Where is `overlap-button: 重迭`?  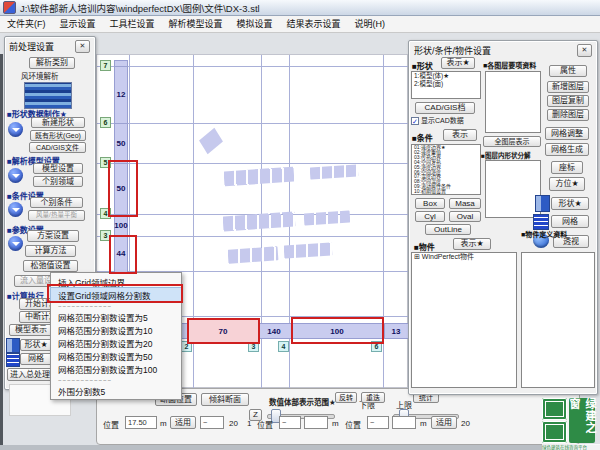 overlap-button: 重迭 is located at coordinates (373, 398).